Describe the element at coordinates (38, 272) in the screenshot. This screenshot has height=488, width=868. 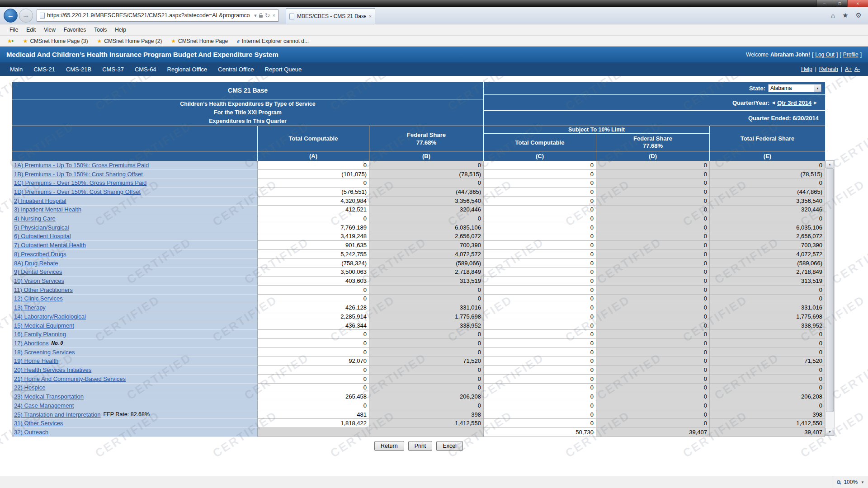
I see `row-link: 9) Dental Services` at that location.